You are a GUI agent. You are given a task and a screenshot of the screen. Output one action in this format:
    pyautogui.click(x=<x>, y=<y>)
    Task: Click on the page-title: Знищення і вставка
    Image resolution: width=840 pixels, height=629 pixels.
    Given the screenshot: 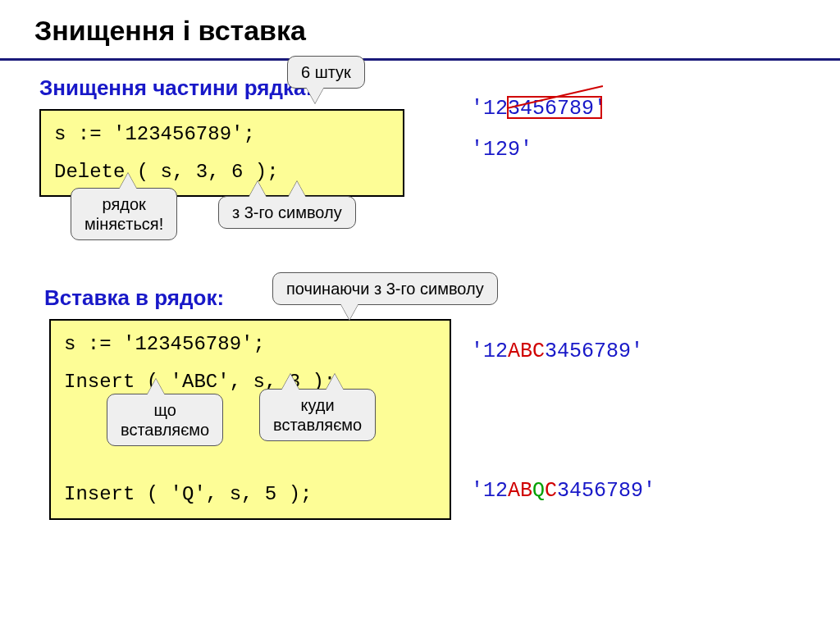 What is the action you would take?
    pyautogui.click(x=437, y=31)
    